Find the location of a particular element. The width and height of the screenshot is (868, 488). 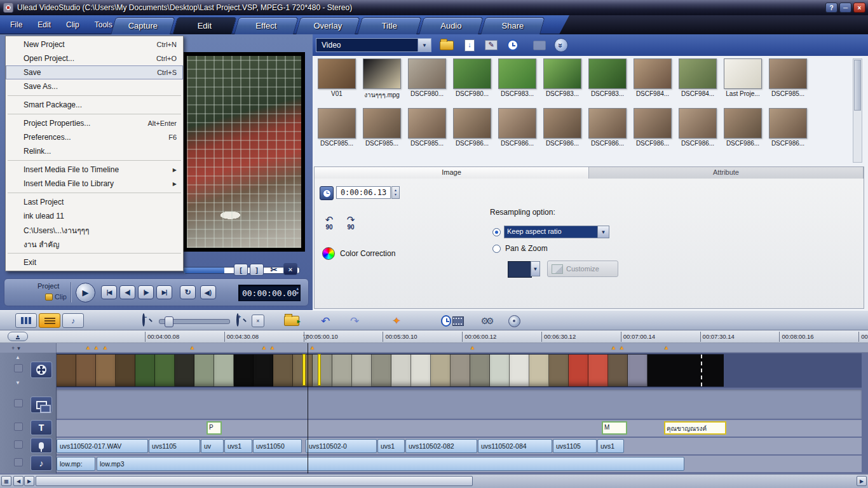

zoom-in-button: + is located at coordinates (243, 321).